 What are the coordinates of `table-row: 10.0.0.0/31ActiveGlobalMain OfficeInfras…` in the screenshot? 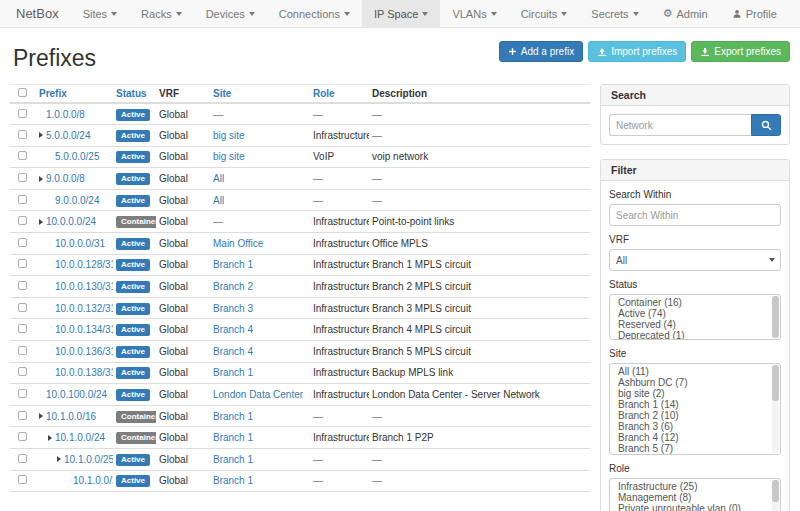 It's located at (300, 244).